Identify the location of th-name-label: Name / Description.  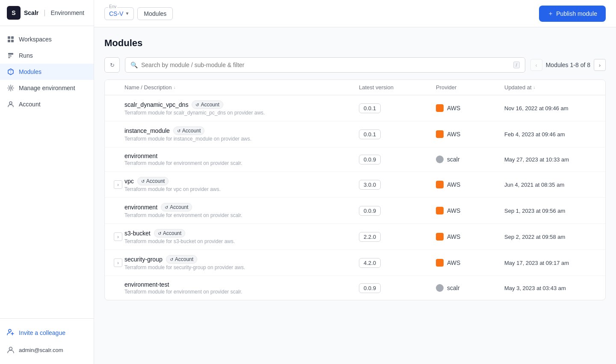
(148, 87).